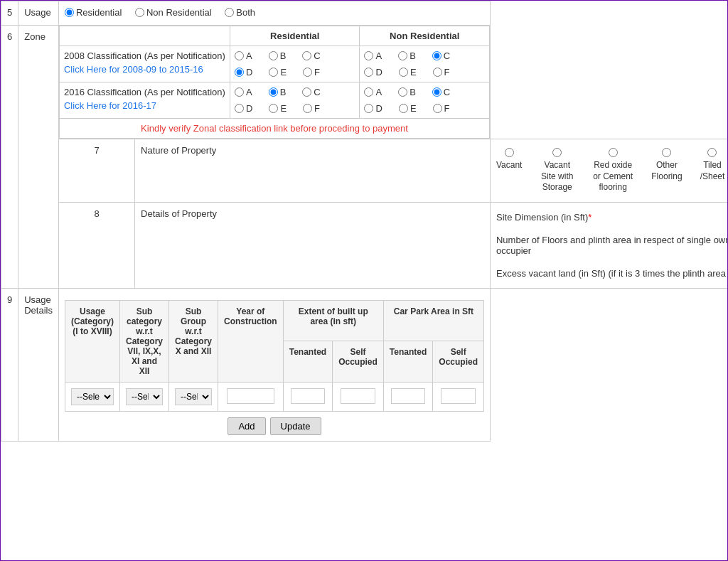  I want to click on nature-tiled-label: Tiled /Sheet, so click(712, 171).